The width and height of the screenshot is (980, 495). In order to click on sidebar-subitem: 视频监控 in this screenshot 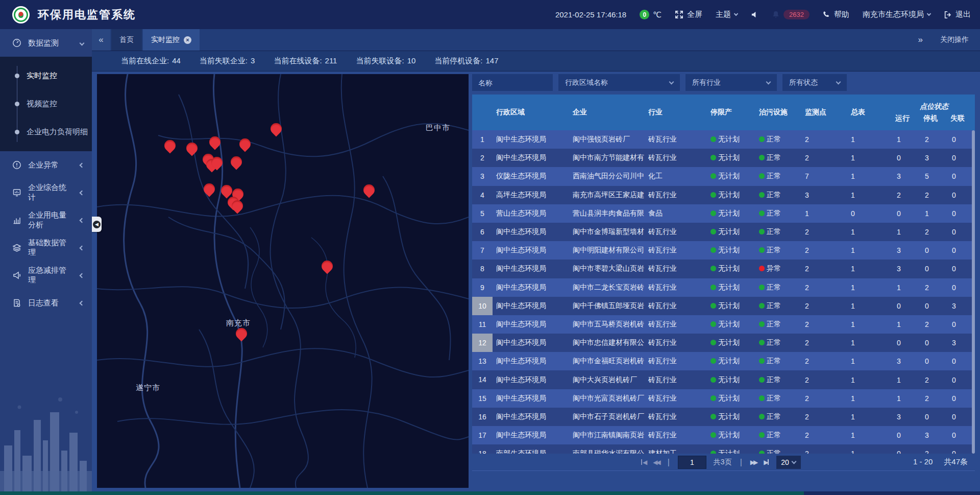, I will do `click(46, 104)`.